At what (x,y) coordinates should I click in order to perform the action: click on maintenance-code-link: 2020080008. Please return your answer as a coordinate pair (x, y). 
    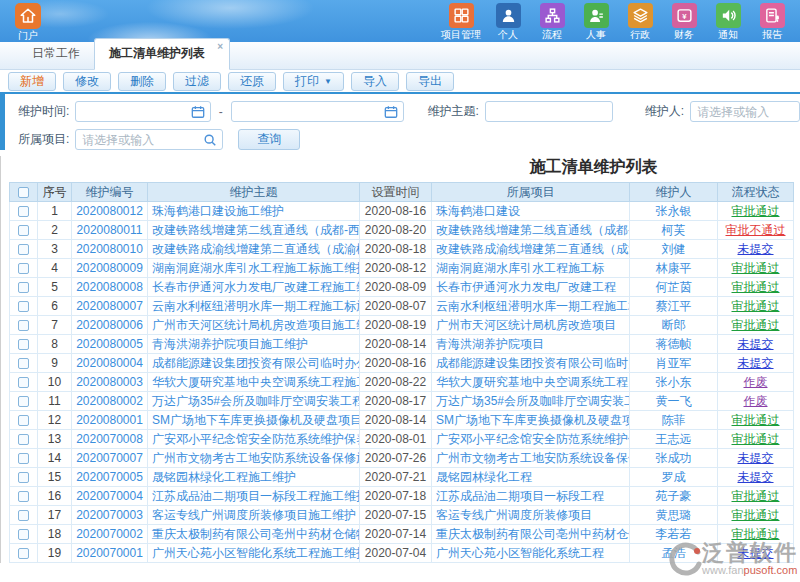
    Looking at the image, I should click on (110, 287).